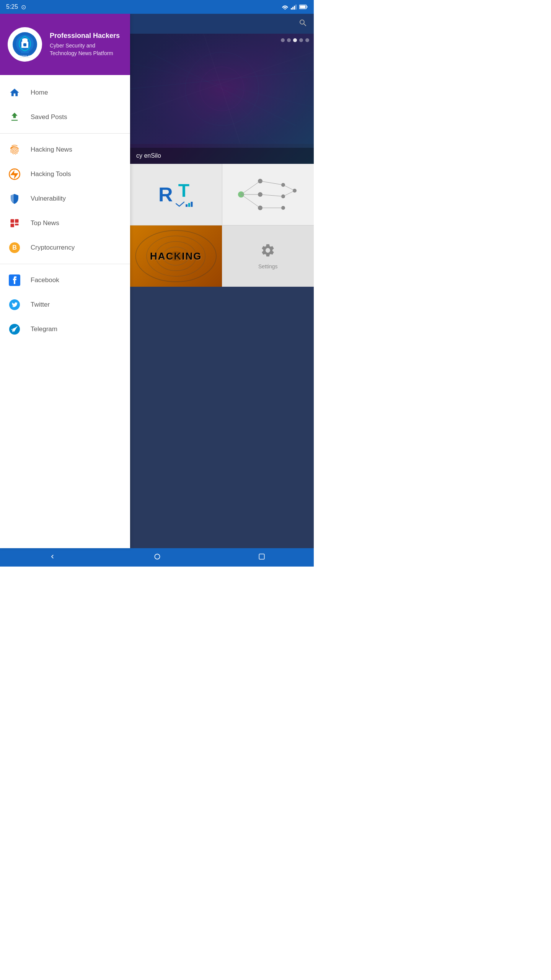 The width and height of the screenshot is (551, 980). Describe the element at coordinates (157, 557) in the screenshot. I see `nav-bar` at that location.